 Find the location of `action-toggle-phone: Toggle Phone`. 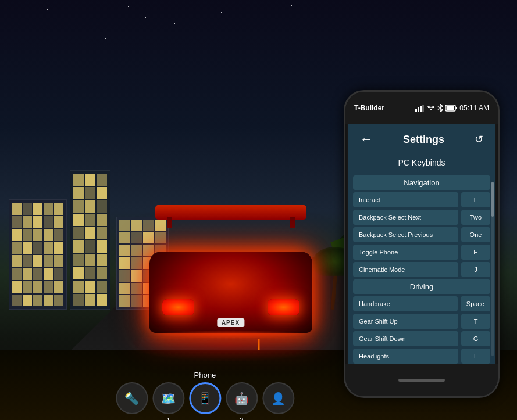

action-toggle-phone: Toggle Phone is located at coordinates (406, 252).